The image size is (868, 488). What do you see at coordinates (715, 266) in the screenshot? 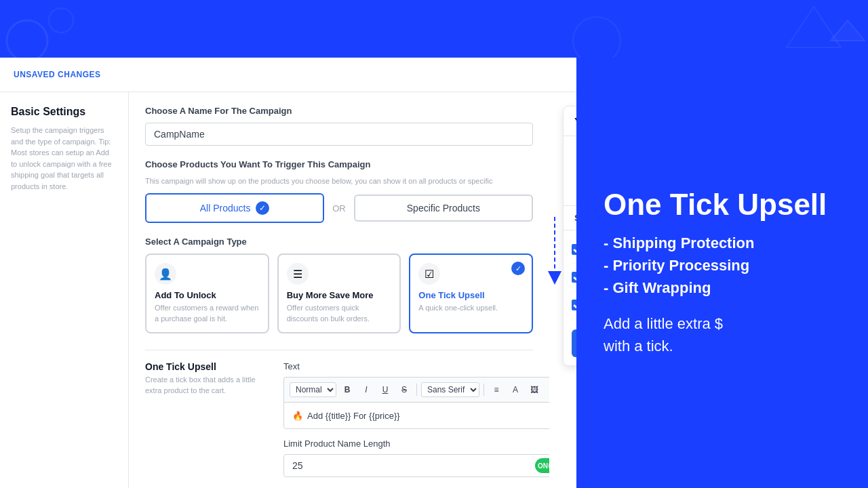
I see `promo-list: - Shipping Protection- Priority Processi…` at bounding box center [715, 266].